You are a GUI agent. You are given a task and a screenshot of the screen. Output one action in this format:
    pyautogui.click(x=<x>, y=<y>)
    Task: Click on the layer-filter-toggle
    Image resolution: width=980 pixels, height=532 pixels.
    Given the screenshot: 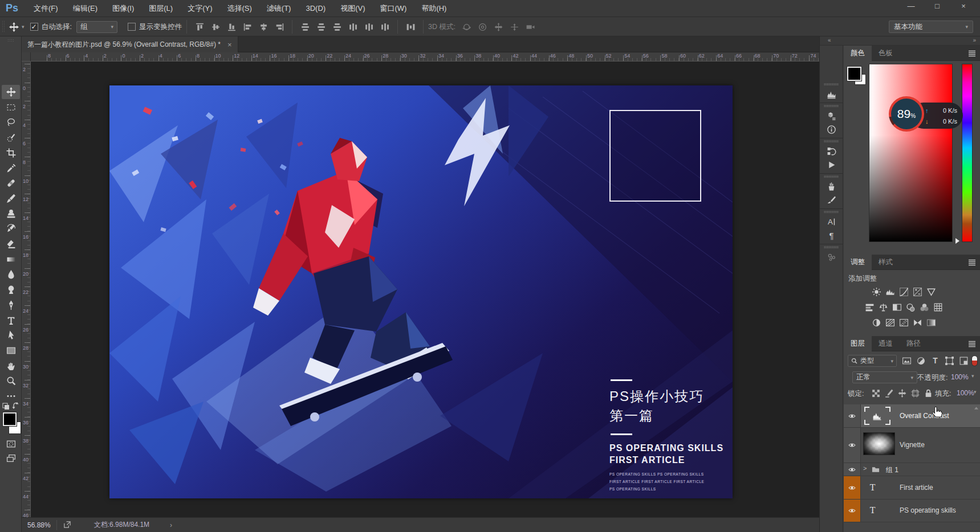 What is the action you would take?
    pyautogui.click(x=975, y=361)
    